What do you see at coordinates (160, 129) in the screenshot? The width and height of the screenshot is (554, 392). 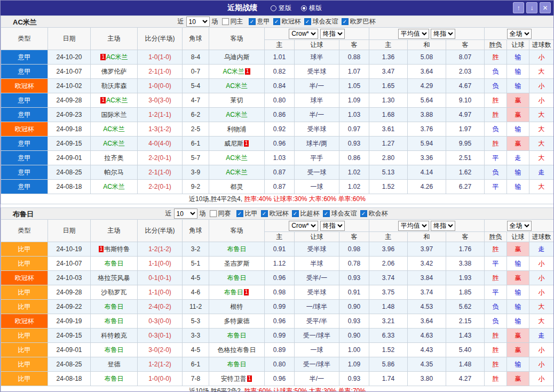 I see `score-cell: 1-3(1-2)` at bounding box center [160, 129].